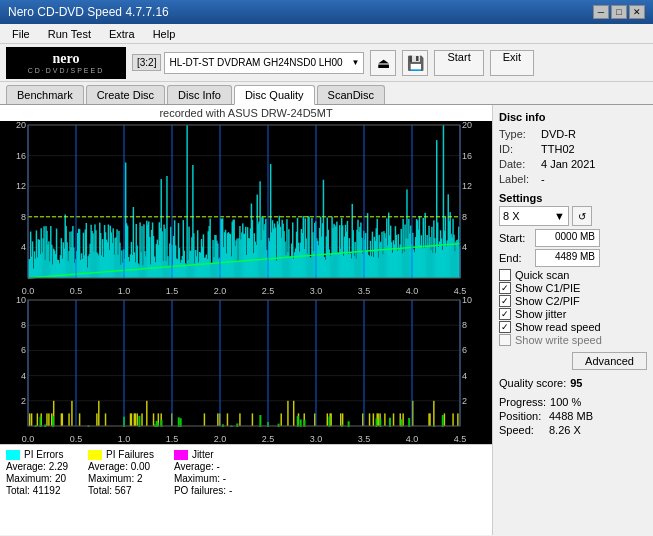 Image resolution: width=653 pixels, height=536 pixels. What do you see at coordinates (351, 94) in the screenshot?
I see `tab-scan-disc: ScanDisc` at bounding box center [351, 94].